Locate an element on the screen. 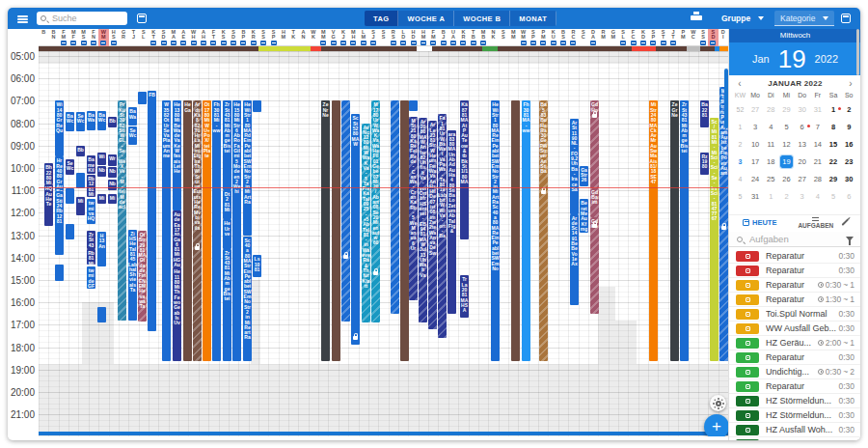 The height and width of the screenshot is (448, 868). calendar-day: 30 is located at coordinates (802, 110).